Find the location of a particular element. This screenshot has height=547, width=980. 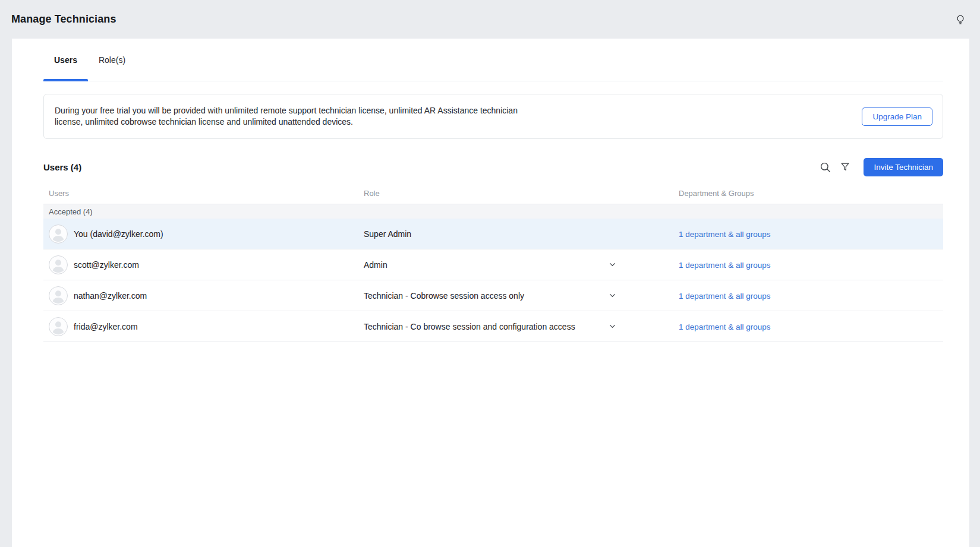

users-section-actions: Invite Technician is located at coordinates (880, 167).